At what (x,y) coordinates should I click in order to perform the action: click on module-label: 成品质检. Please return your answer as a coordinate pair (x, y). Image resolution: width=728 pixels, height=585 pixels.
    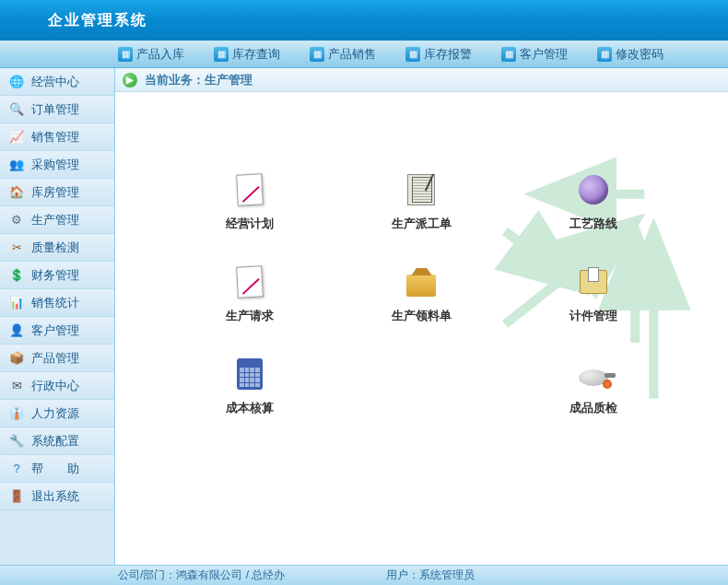
    Looking at the image, I should click on (593, 408).